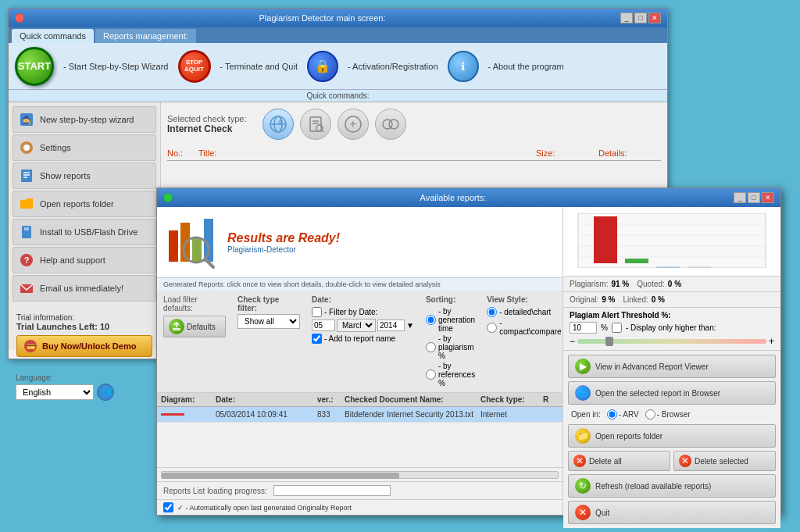 The height and width of the screenshot is (532, 800). I want to click on usb-item-label: Install to USB/Flash Drive, so click(89, 232).